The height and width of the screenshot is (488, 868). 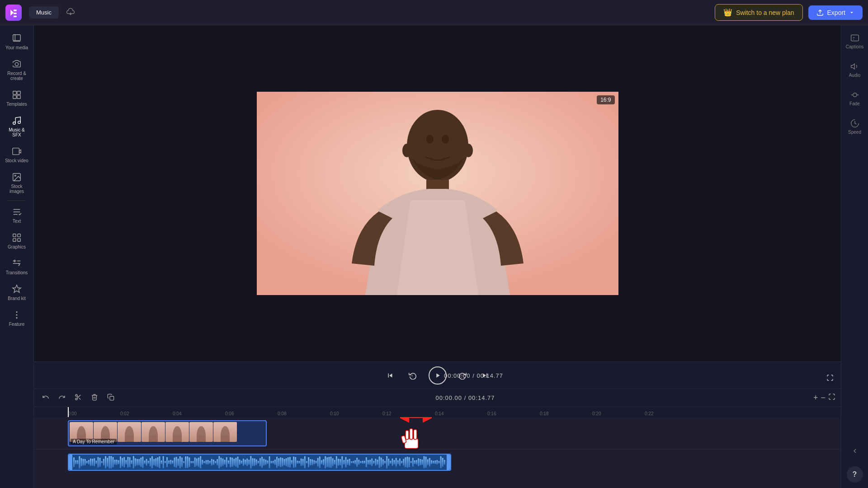 I want to click on total-time: 00:14.77, so click(x=490, y=375).